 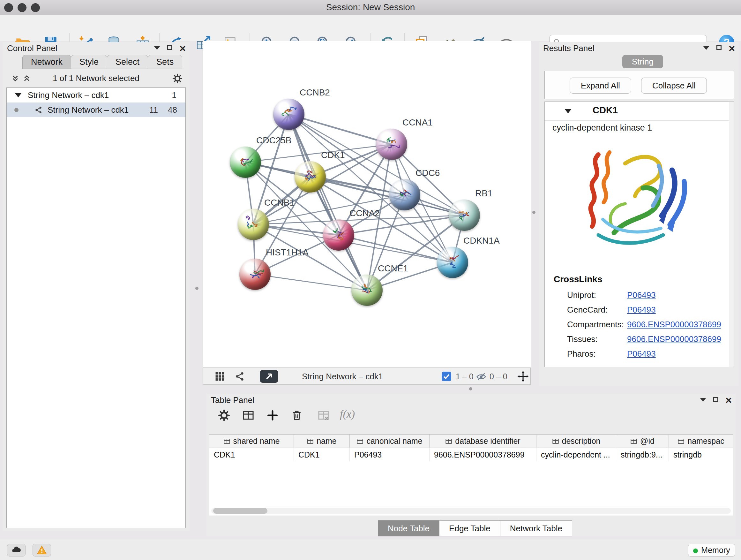 I want to click on node-label-CCNA2: CCNA2, so click(x=364, y=213).